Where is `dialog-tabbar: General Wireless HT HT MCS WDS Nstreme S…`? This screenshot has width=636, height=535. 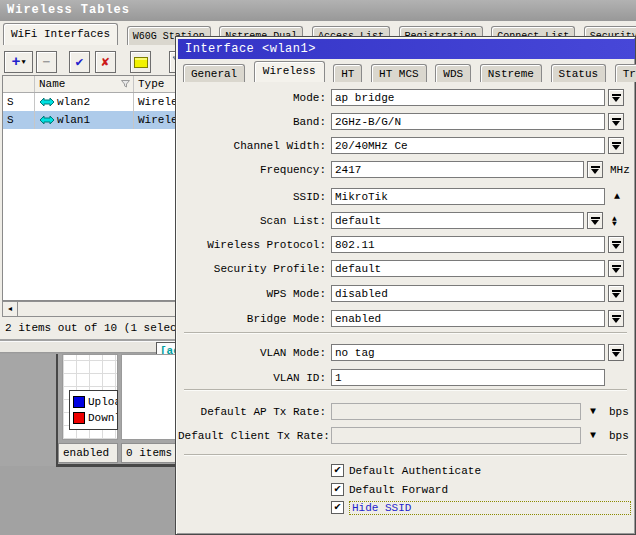 dialog-tabbar: General Wireless HT HT MCS WDS Nstreme S… is located at coordinates (406, 73).